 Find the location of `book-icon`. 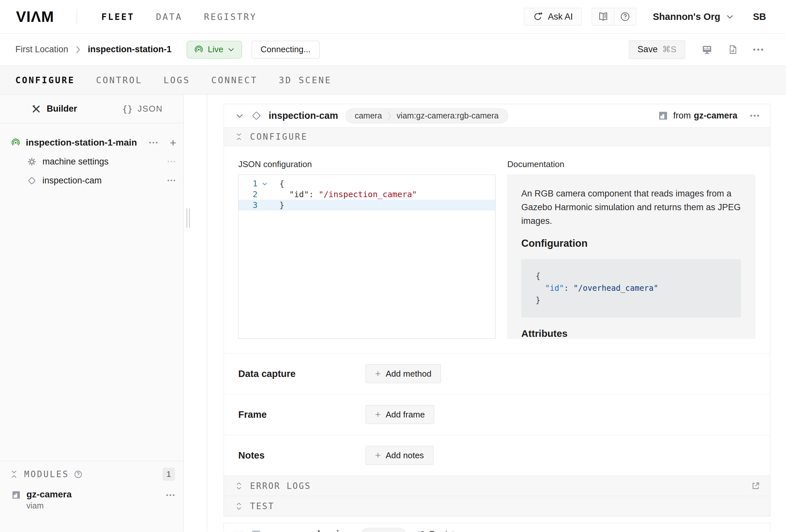

book-icon is located at coordinates (603, 17).